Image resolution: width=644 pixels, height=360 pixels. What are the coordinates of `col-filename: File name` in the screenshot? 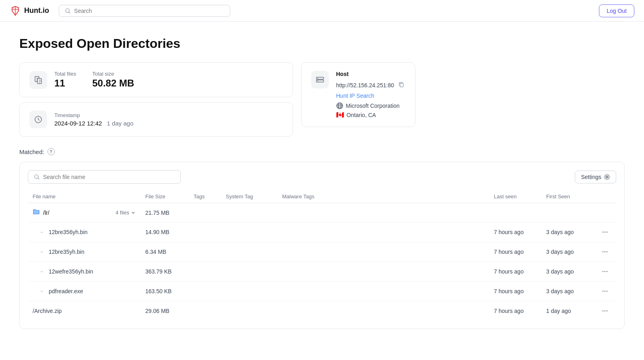 It's located at (84, 197).